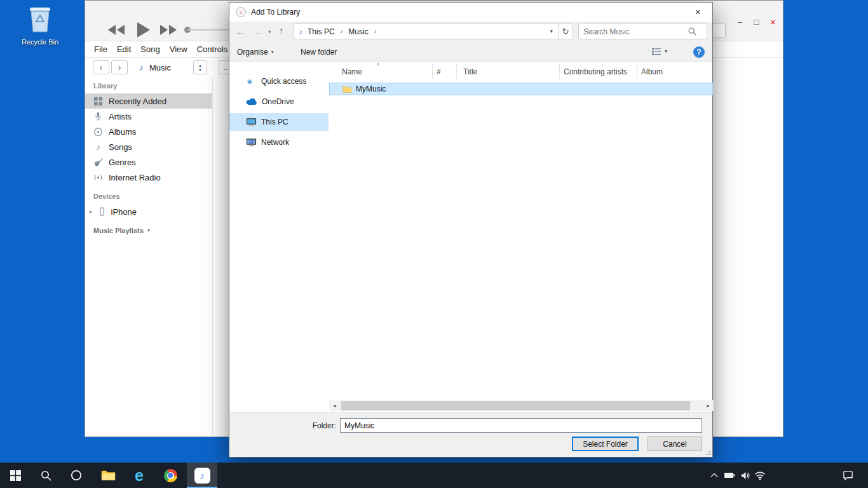  I want to click on menu-view: View, so click(179, 50).